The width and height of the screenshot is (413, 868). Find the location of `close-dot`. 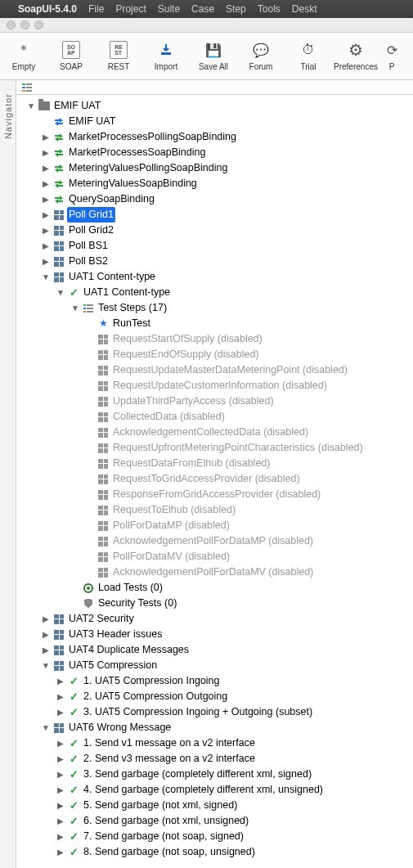

close-dot is located at coordinates (11, 25).